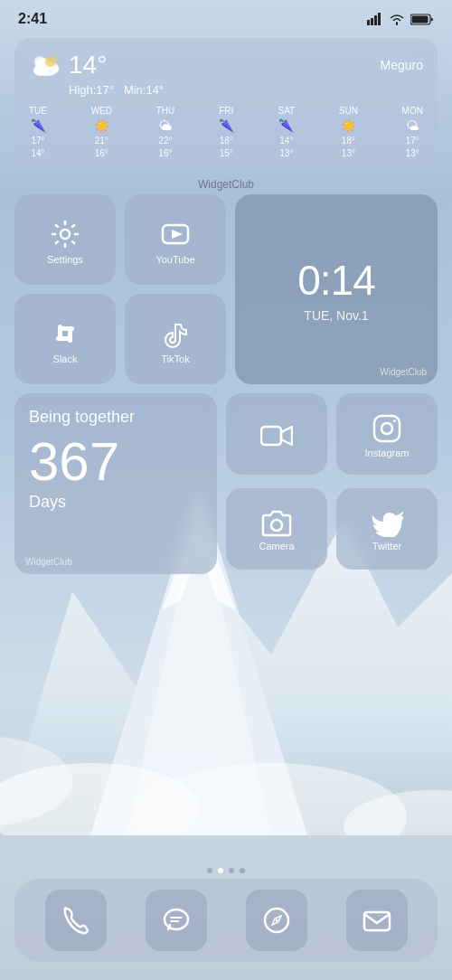 The width and height of the screenshot is (452, 980). I want to click on forecast-fri: FRI 🌂 18° 15°, so click(226, 132).